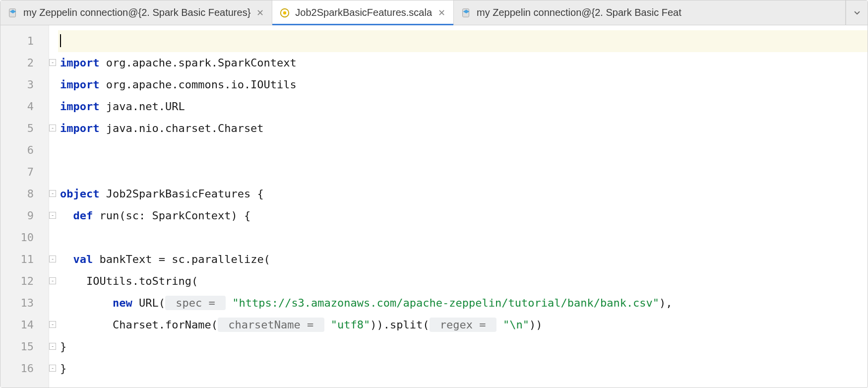 The image size is (868, 388). What do you see at coordinates (25, 238) in the screenshot?
I see `line-number: 10` at bounding box center [25, 238].